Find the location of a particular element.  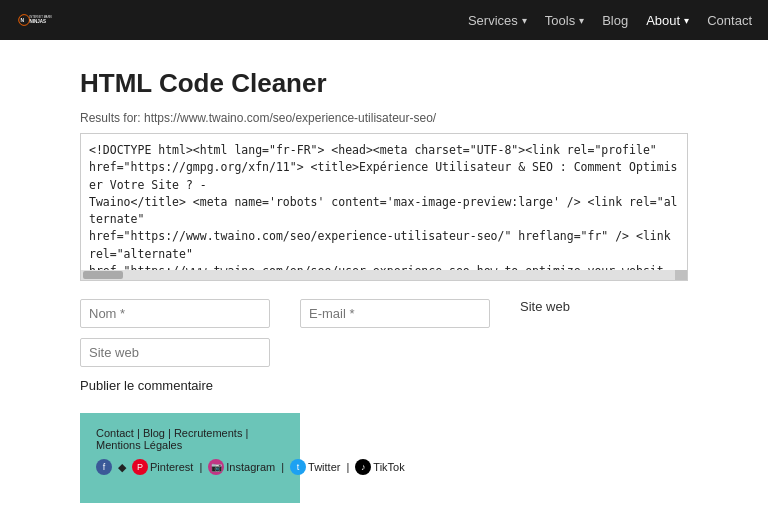

results-label: Results for: https://www.twaino.com/seo/… is located at coordinates (384, 118).